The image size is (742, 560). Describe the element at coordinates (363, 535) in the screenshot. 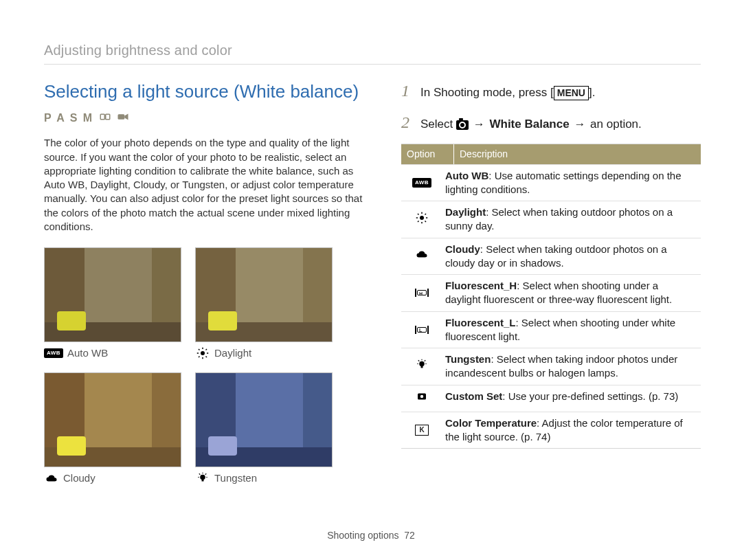

I see `footer-section: Shooting options` at that location.